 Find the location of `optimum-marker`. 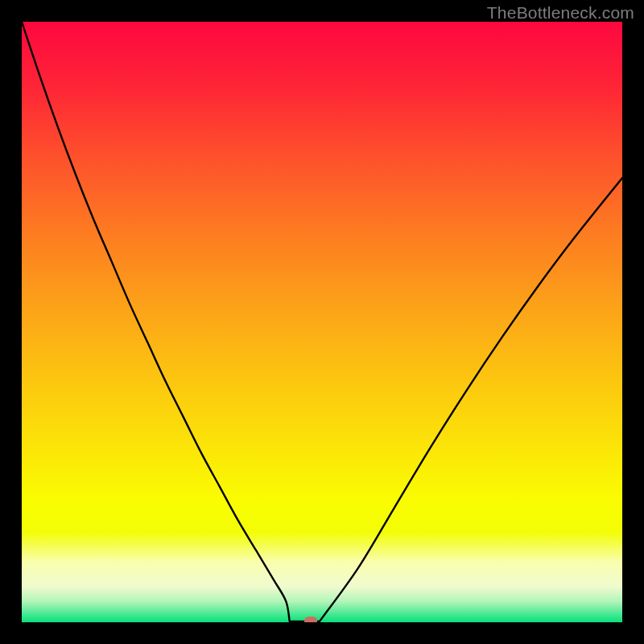

optimum-marker is located at coordinates (311, 620).